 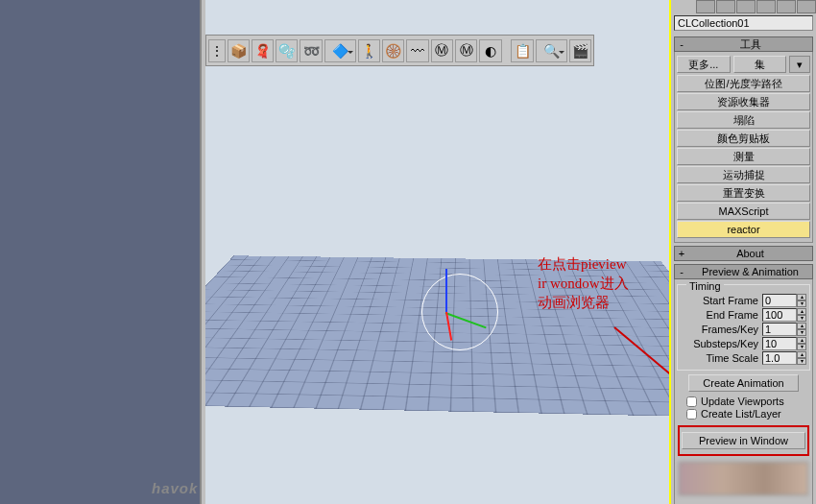 I want to click on expand-icon: +, so click(x=682, y=253).